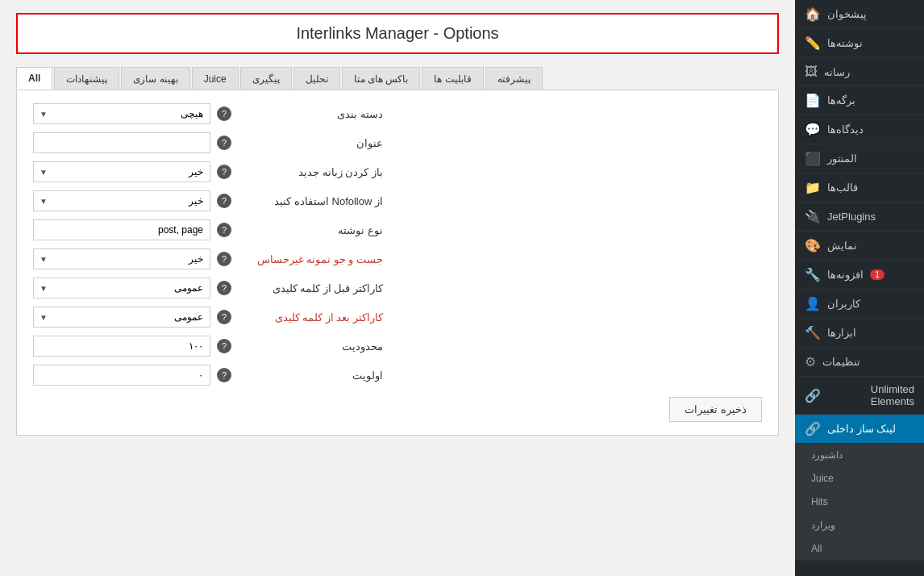 The width and height of the screenshot is (924, 576). Describe the element at coordinates (813, 303) in the screenshot. I see `users-icon: 👤` at that location.